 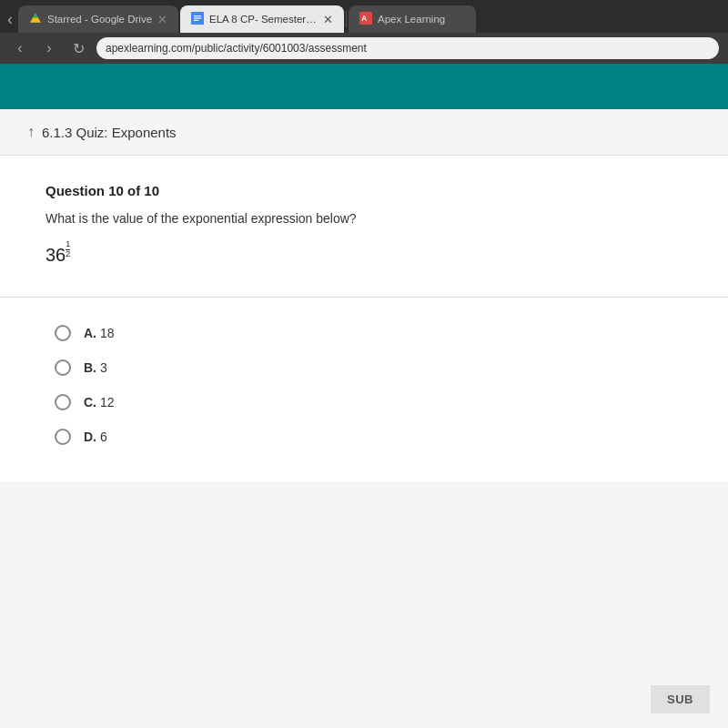 What do you see at coordinates (63, 437) in the screenshot?
I see `radio-d` at bounding box center [63, 437].